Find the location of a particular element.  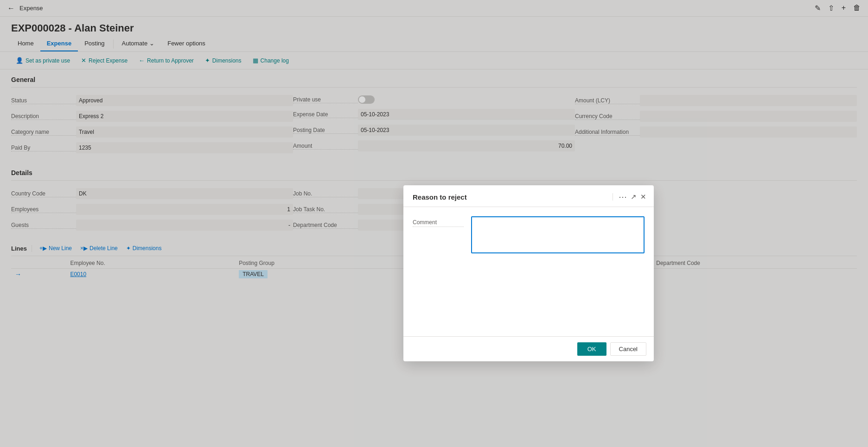

modal-divider is located at coordinates (613, 197).